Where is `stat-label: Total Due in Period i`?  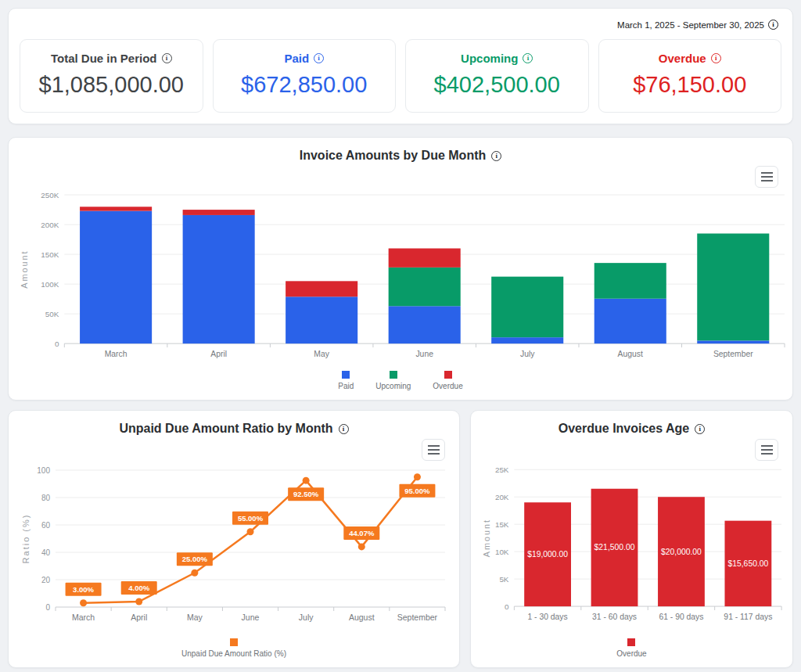 stat-label: Total Due in Period i is located at coordinates (111, 58).